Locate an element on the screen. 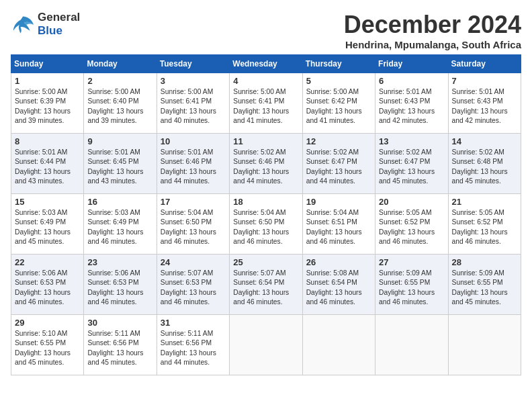 The height and width of the screenshot is (411, 532). calendar-week-row-2: 8Sunrise: 5:01 AM Sunset: 6:44 PM Daylig… is located at coordinates (266, 164).